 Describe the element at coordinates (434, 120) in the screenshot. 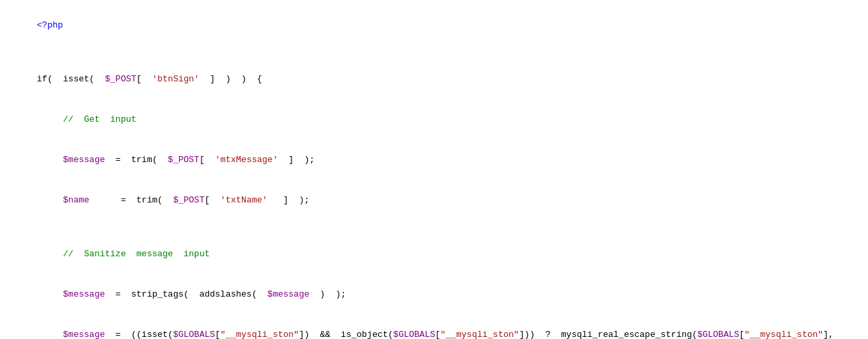

I see `code-line-4: // Get input` at that location.